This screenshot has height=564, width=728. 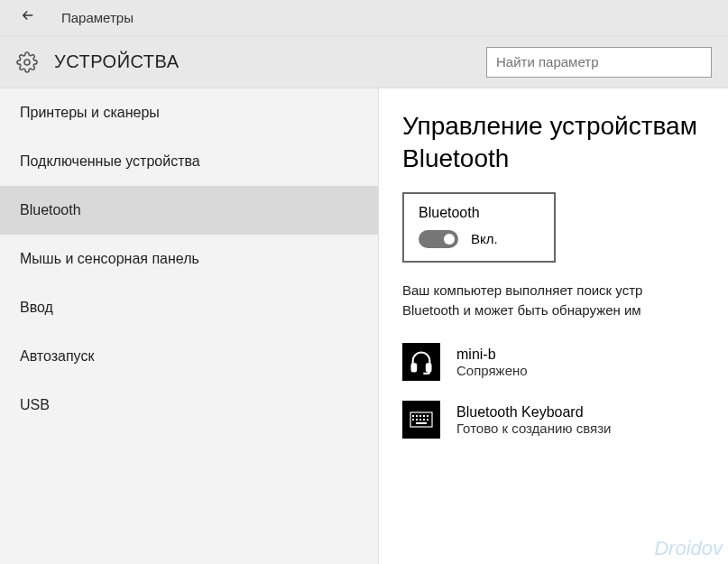 What do you see at coordinates (28, 18) in the screenshot?
I see `back-button` at bounding box center [28, 18].